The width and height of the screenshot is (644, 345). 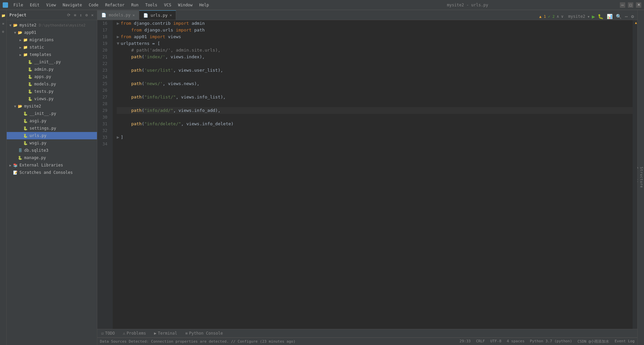 What do you see at coordinates (204, 333) in the screenshot?
I see `tab-python-console: ≡ Python Console` at bounding box center [204, 333].